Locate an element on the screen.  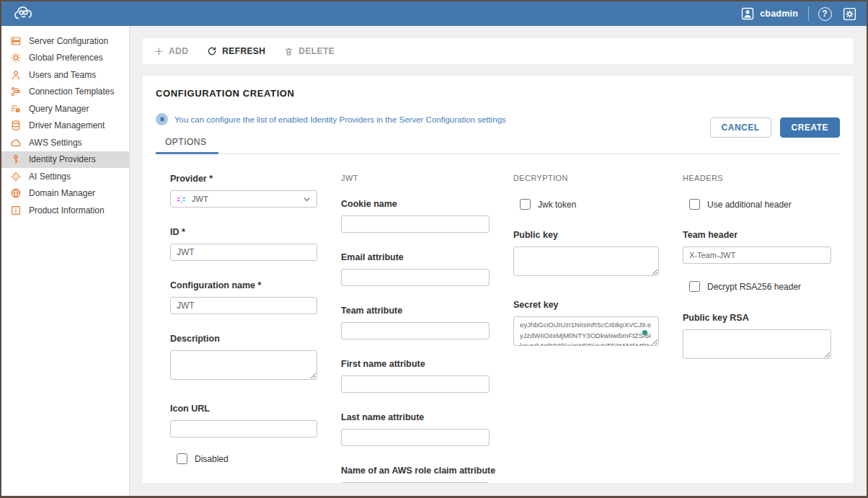
description-field is located at coordinates (244, 365).